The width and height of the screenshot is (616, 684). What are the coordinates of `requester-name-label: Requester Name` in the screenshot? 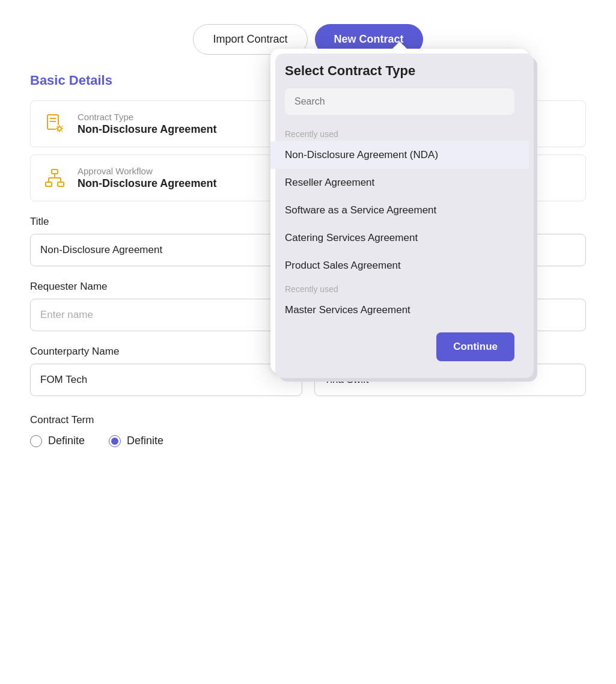 It's located at (166, 287).